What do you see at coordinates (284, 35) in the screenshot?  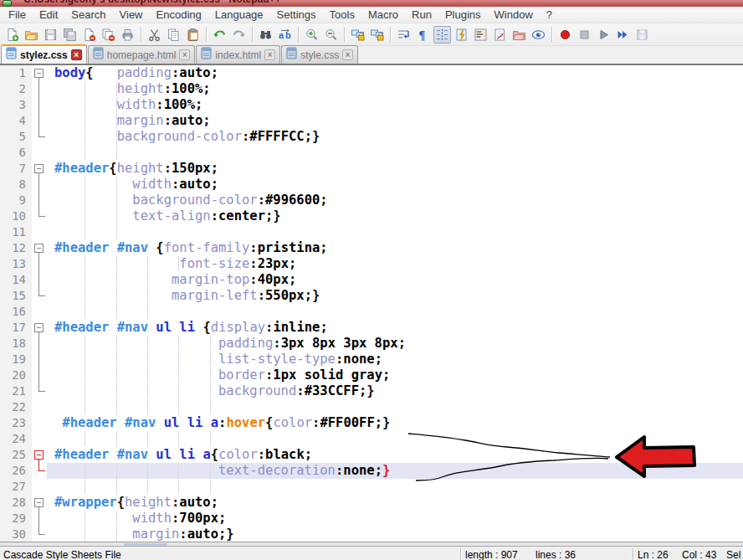 I see `replace-icon: ab` at bounding box center [284, 35].